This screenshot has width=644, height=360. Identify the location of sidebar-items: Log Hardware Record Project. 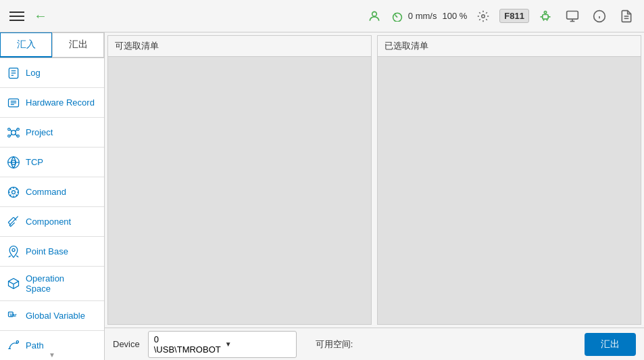
(52, 204).